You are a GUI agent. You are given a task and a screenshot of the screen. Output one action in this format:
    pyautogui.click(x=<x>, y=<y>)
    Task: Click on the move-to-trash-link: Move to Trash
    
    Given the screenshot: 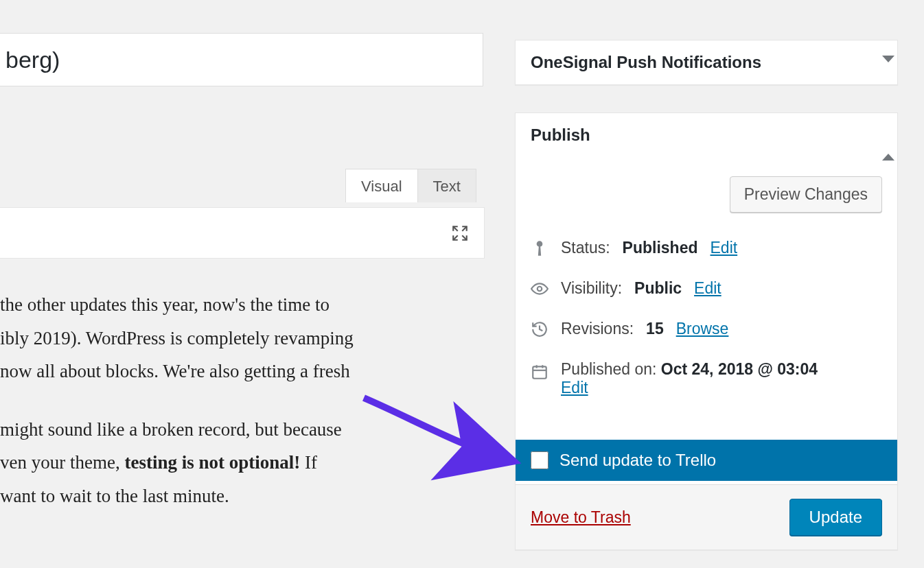 What is the action you would take?
    pyautogui.click(x=581, y=517)
    